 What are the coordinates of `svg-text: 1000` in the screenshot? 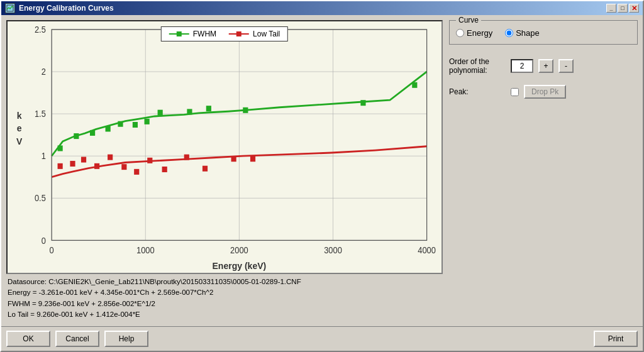 It's located at (146, 250).